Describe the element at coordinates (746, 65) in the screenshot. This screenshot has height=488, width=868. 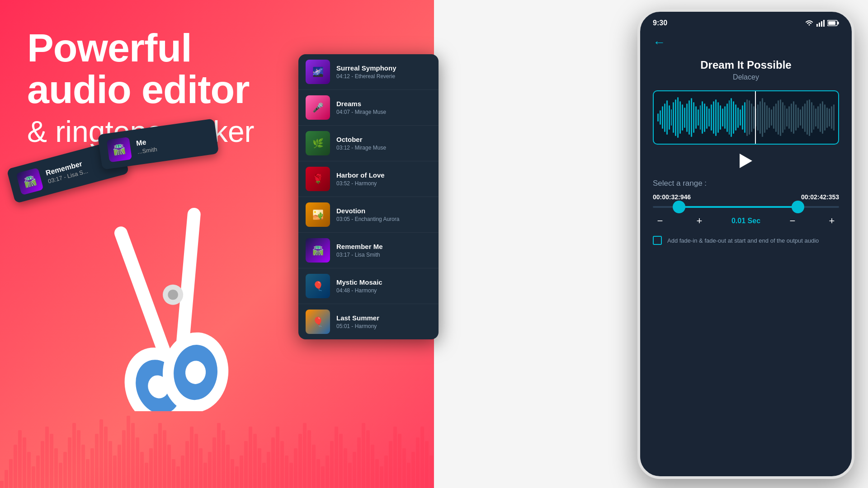
I see `song-main-title: Dream It Possible` at that location.